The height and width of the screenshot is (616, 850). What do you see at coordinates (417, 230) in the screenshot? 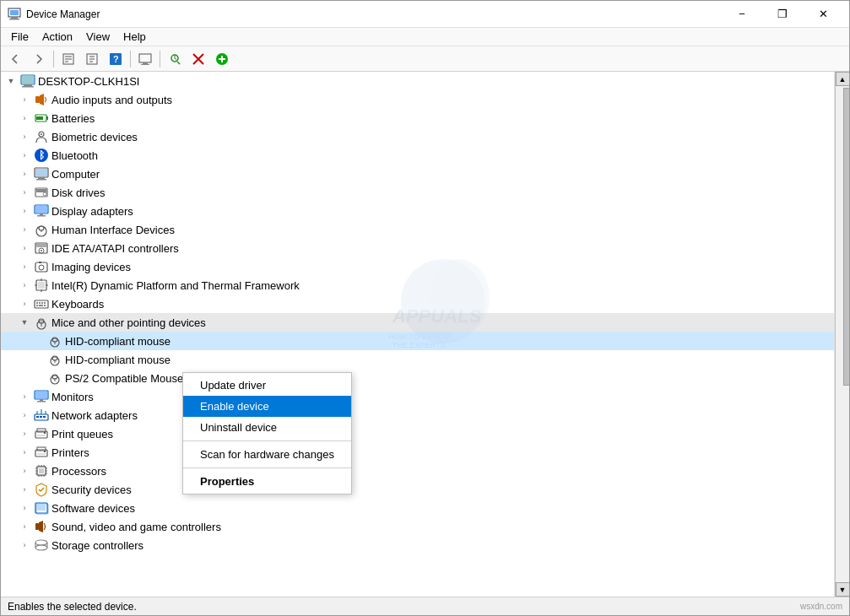
I see `tree-item-hid: › Human Interface Devices` at bounding box center [417, 230].